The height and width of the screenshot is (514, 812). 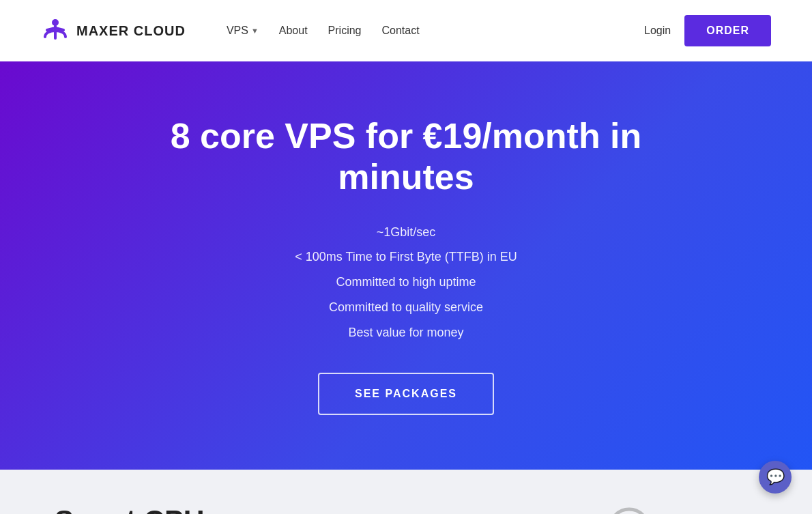 I want to click on nav-links: VPS ▼ About Pricing Contact, so click(x=323, y=31).